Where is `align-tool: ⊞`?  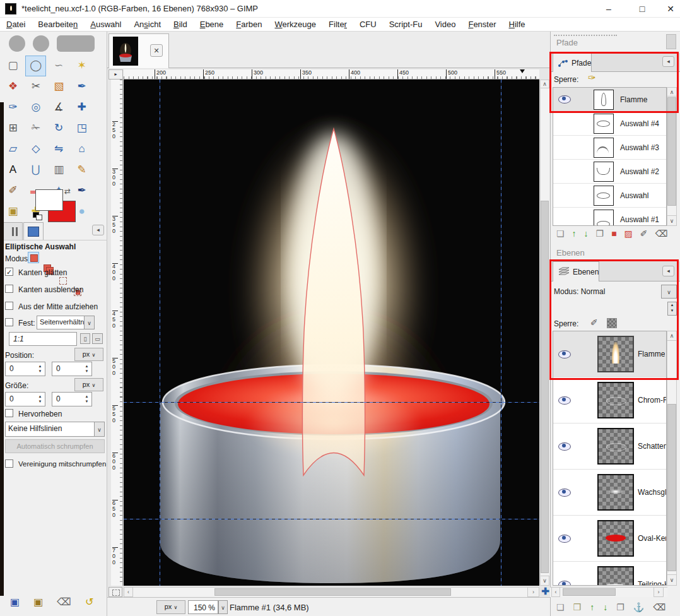 align-tool: ⊞ is located at coordinates (13, 129).